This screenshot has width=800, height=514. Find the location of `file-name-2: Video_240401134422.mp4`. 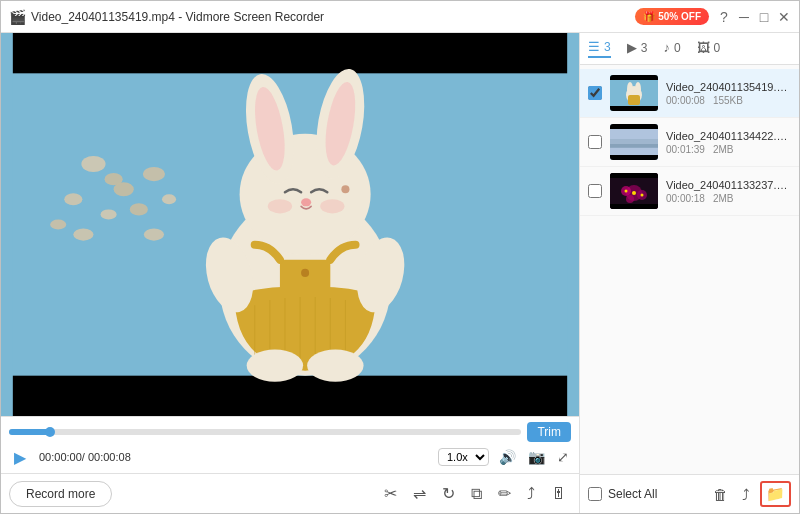

file-name-2: Video_240401134422.mp4 is located at coordinates (728, 136).